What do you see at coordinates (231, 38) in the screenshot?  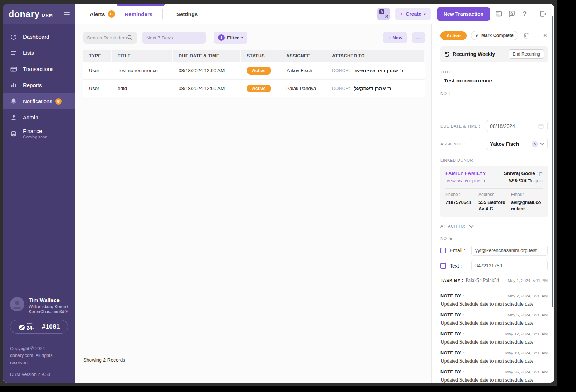 I see `filter-button: 1 Filter ▾` at bounding box center [231, 38].